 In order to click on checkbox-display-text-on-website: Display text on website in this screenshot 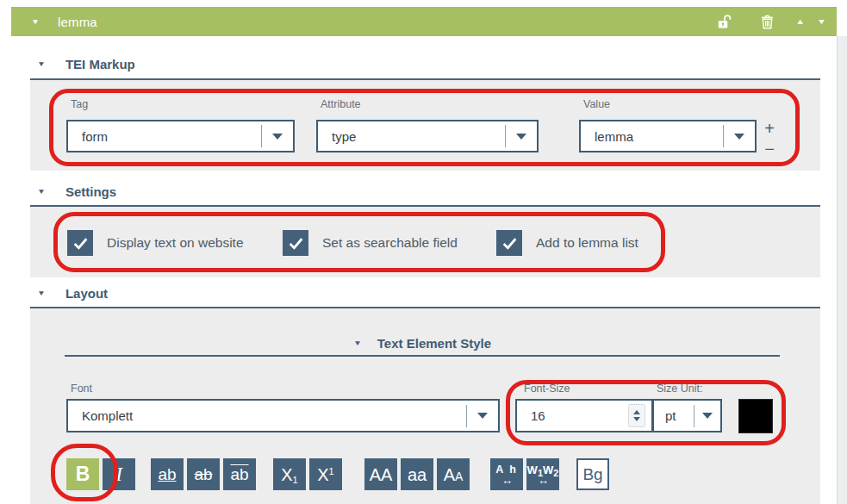, I will do `click(155, 243)`.